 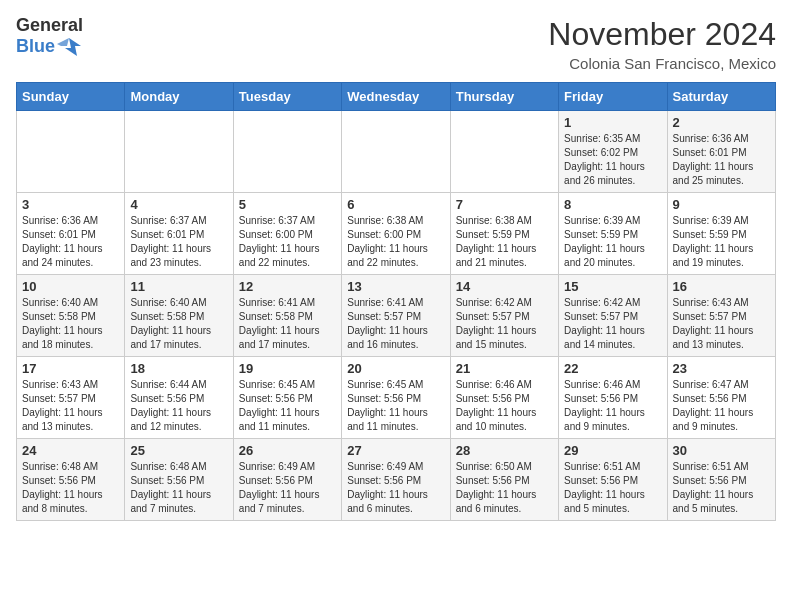 What do you see at coordinates (178, 204) in the screenshot?
I see `day-number: 4` at bounding box center [178, 204].